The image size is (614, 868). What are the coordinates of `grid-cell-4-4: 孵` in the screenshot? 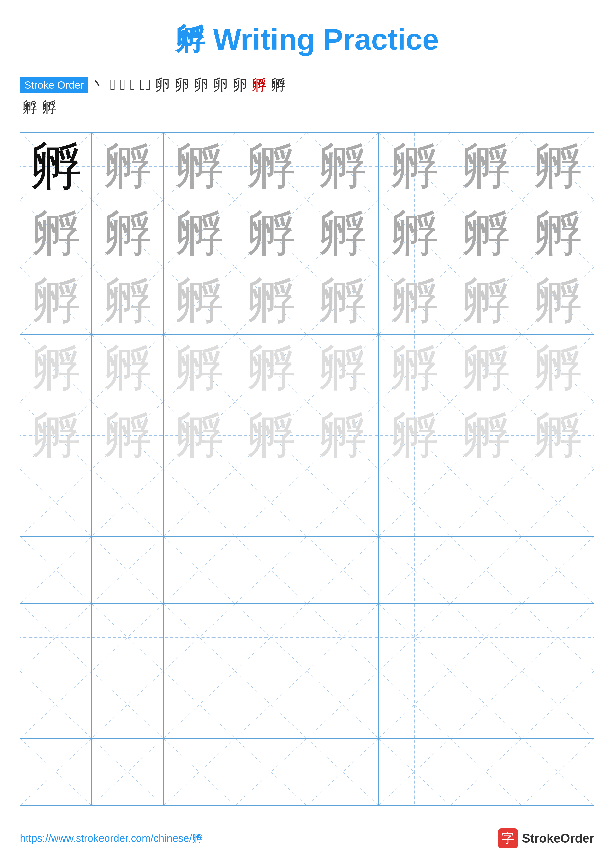 It's located at (271, 368).